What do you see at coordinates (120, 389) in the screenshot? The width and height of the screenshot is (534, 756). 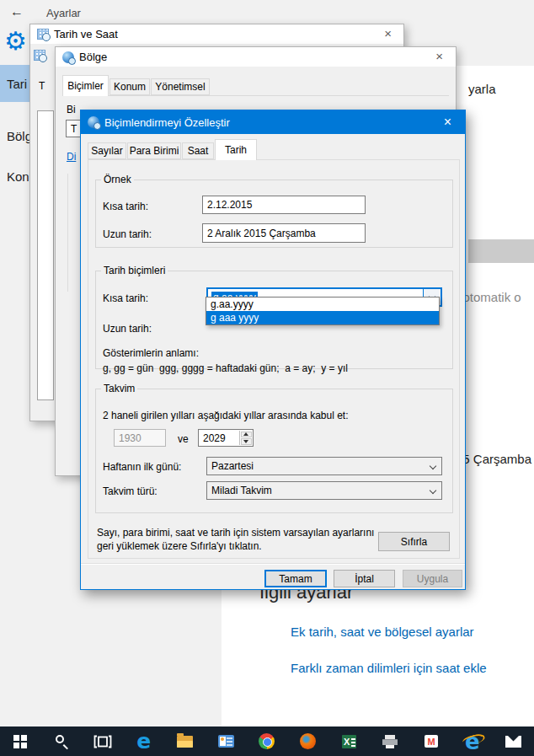 I see `calendar-group-legend: Takvim` at bounding box center [120, 389].